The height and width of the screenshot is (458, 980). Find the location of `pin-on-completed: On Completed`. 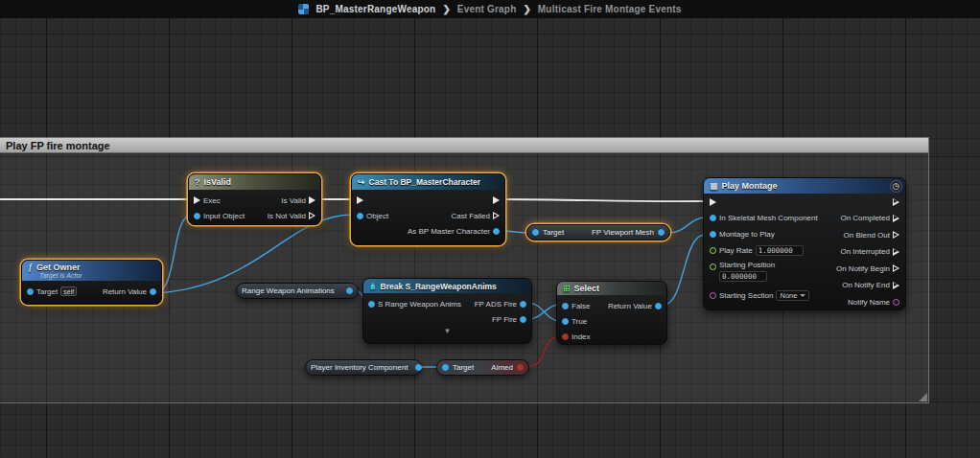

pin-on-completed: On Completed is located at coordinates (870, 218).